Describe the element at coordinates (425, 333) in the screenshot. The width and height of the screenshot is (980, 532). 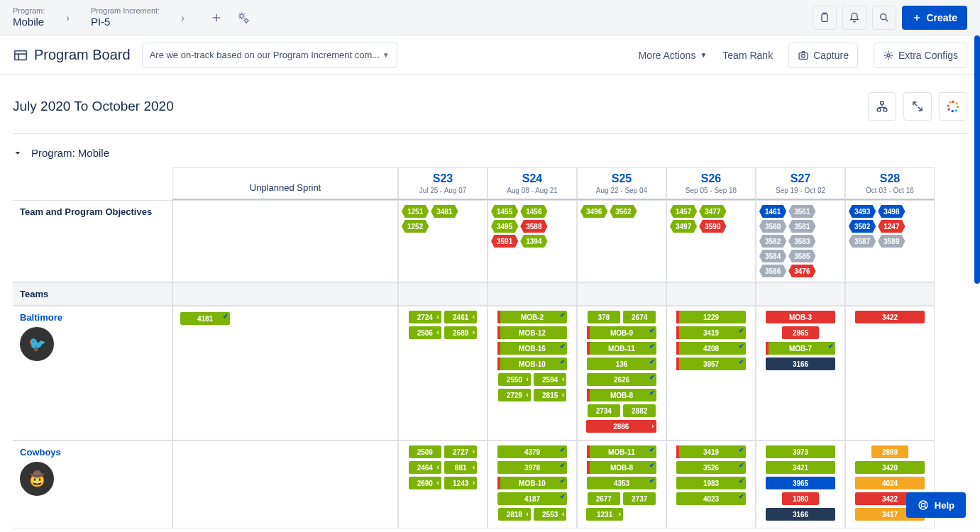
I see `feature-card: 2506` at that location.